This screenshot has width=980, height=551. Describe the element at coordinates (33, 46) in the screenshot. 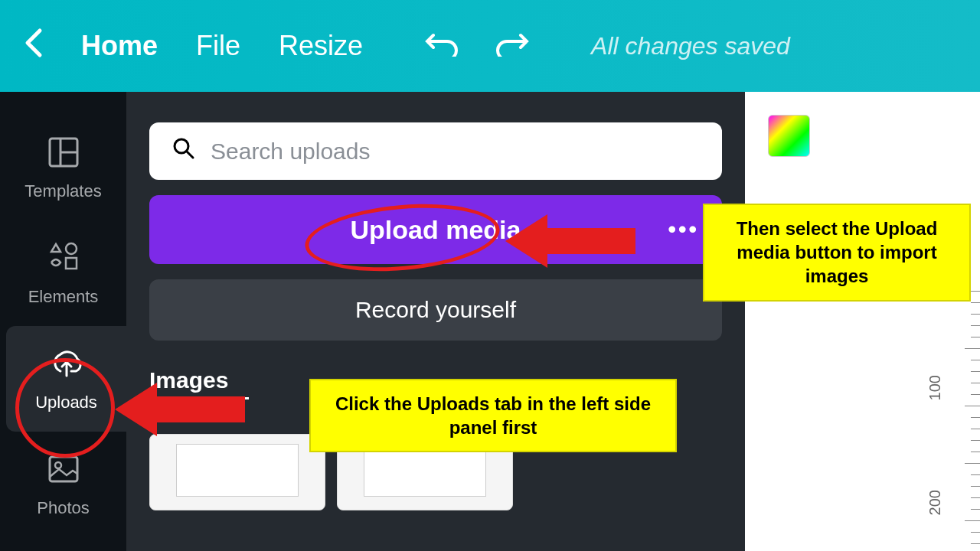

I see `back-chevron-icon` at that location.